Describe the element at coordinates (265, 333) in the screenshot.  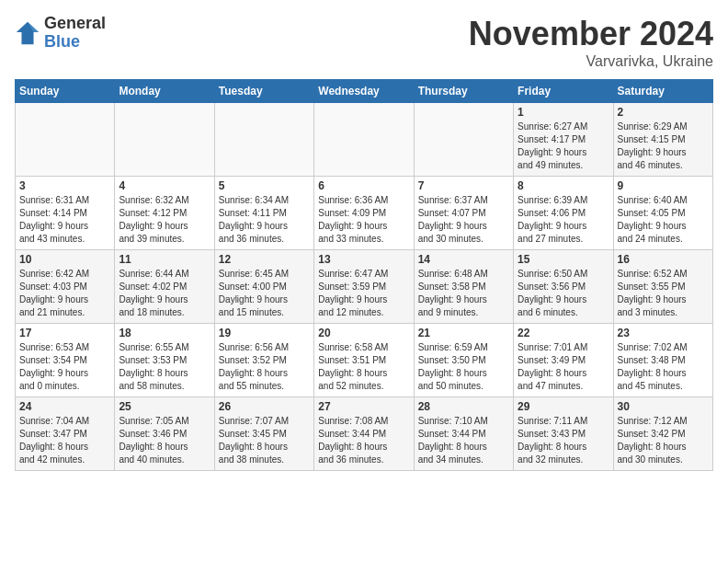
I see `day-number: 19` at that location.